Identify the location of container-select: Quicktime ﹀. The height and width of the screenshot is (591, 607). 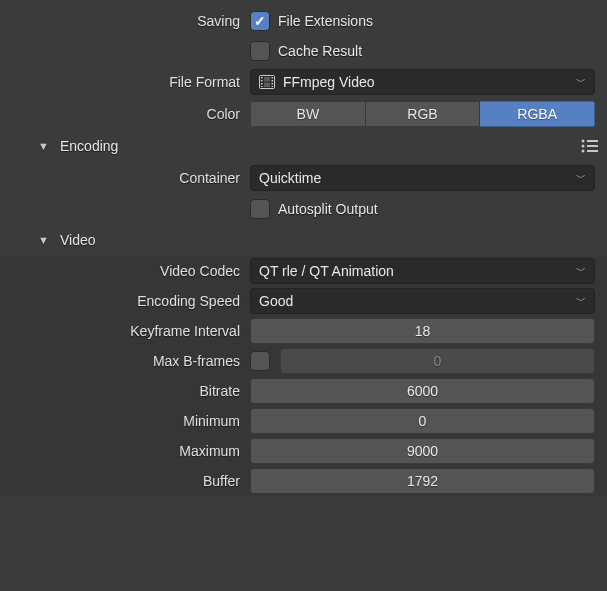
(422, 178).